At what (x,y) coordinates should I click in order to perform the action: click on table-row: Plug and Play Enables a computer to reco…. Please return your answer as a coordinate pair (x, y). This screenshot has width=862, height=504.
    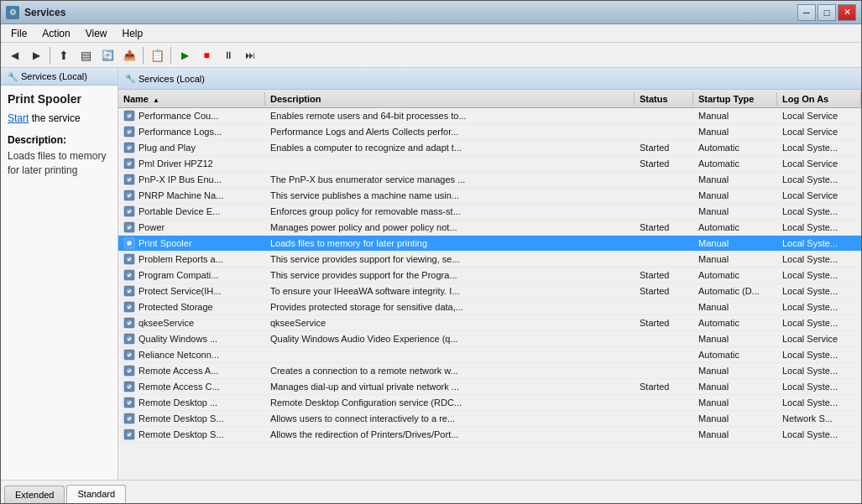
    Looking at the image, I should click on (490, 148).